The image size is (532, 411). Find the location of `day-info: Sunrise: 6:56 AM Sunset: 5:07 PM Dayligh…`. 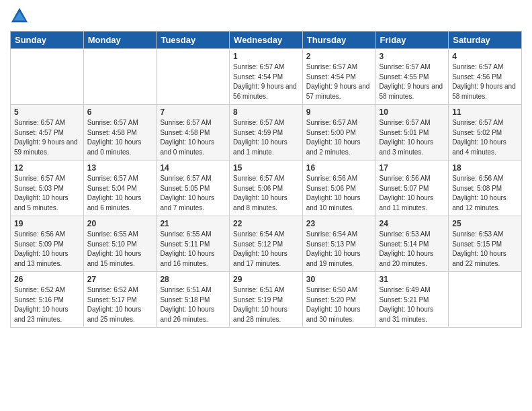

day-info: Sunrise: 6:56 AM Sunset: 5:07 PM Dayligh… is located at coordinates (412, 193).